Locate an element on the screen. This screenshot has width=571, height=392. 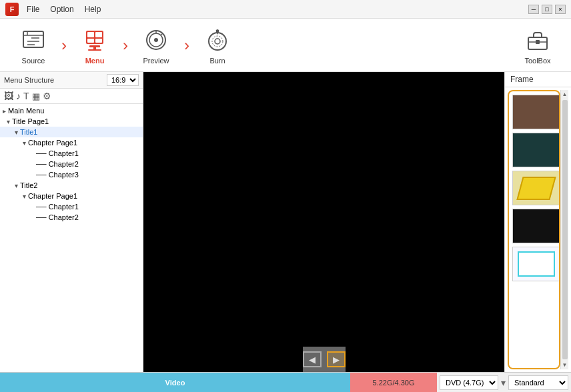
tree-item-chapter-page1-t1: ▾ Chapter Page1 is located at coordinates (71, 143).